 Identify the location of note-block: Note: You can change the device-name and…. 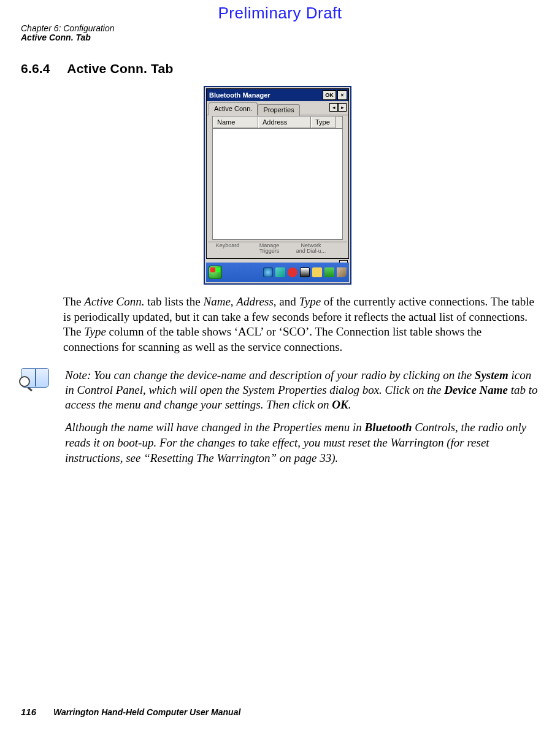
(280, 417).